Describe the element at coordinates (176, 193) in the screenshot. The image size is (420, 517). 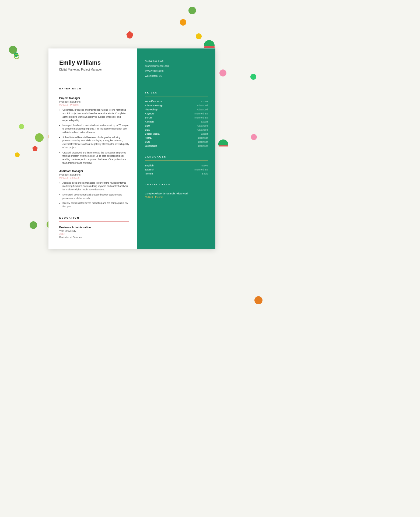
I see `cert-0-name: Google AdWords Search Advanced` at that location.